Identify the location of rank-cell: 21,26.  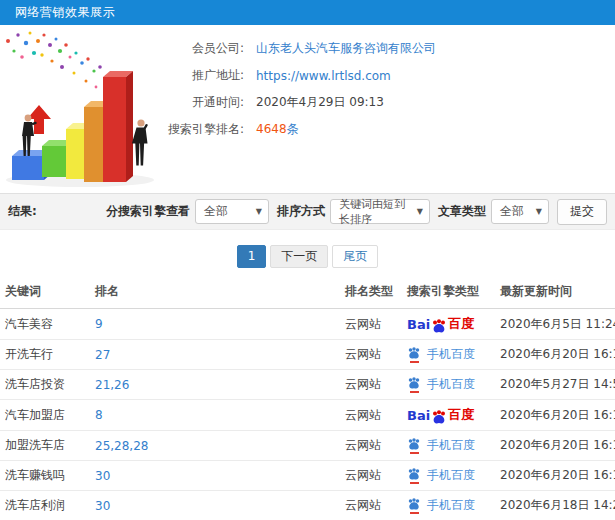
(215, 385).